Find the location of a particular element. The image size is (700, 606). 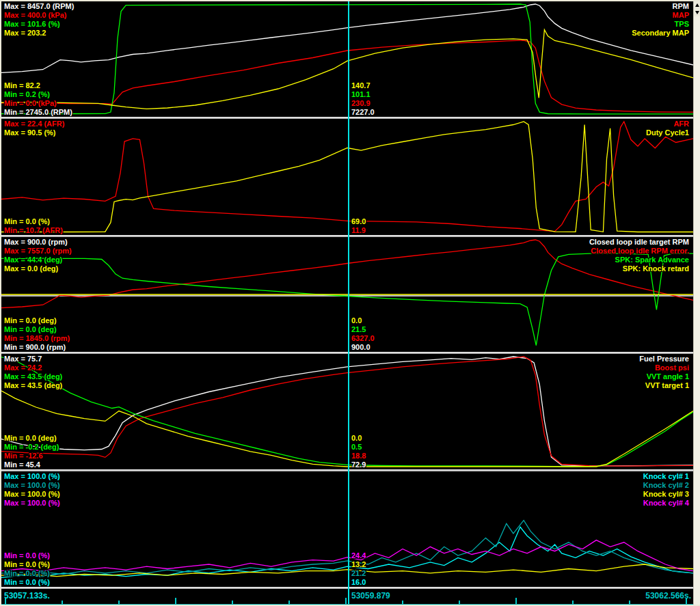

legend-entry: Closed loop idle target RPM is located at coordinates (639, 242).